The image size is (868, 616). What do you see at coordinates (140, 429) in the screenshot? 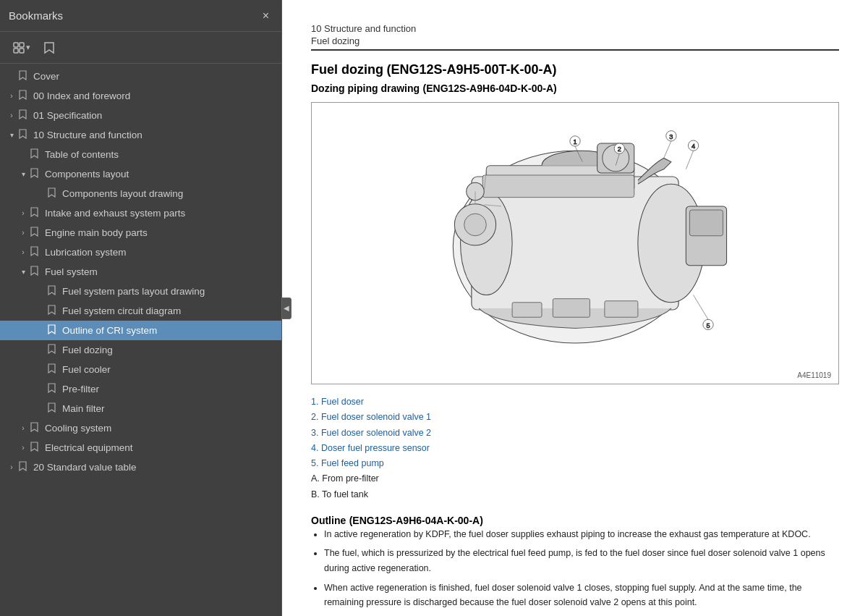
I see `tree-item-cooling: ›Cooling system` at bounding box center [140, 429].